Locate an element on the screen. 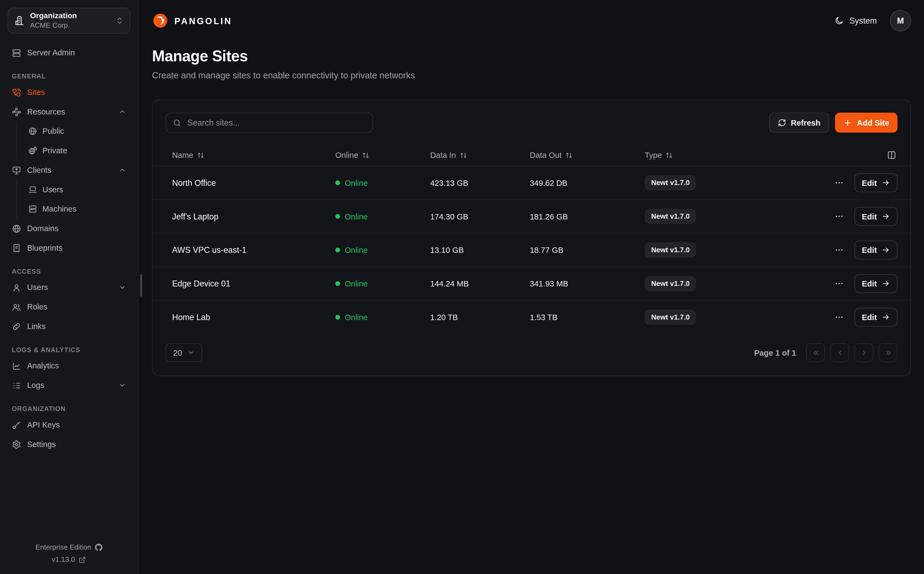  sidebar-scrollbar is located at coordinates (141, 285).